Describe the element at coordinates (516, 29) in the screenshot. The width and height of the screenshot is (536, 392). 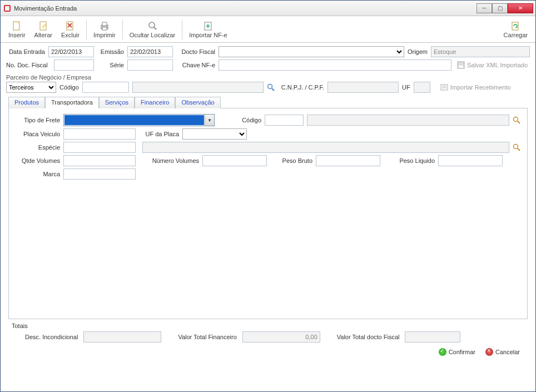
I see `carregar-button: Carregar` at that location.